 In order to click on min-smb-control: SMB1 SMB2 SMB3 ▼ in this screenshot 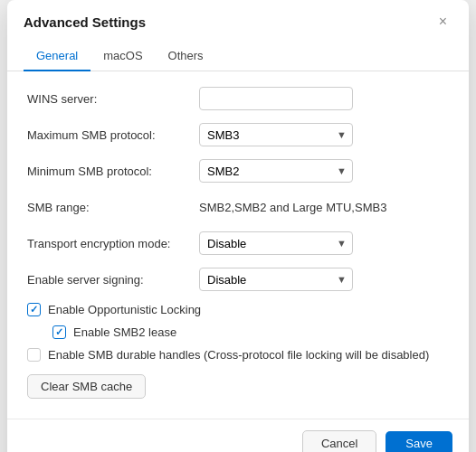, I will do `click(324, 171)`.